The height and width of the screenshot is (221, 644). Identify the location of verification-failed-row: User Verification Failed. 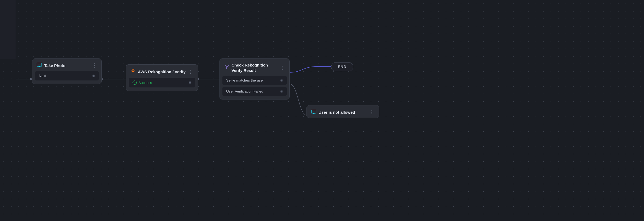
(255, 91).